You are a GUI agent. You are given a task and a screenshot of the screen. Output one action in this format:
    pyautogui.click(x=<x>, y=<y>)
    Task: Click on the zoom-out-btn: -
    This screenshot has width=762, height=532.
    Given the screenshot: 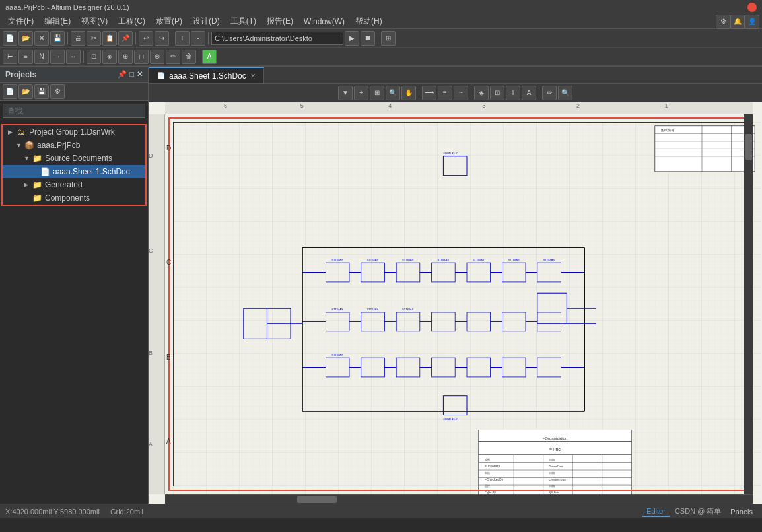 What is the action you would take?
    pyautogui.click(x=198, y=38)
    